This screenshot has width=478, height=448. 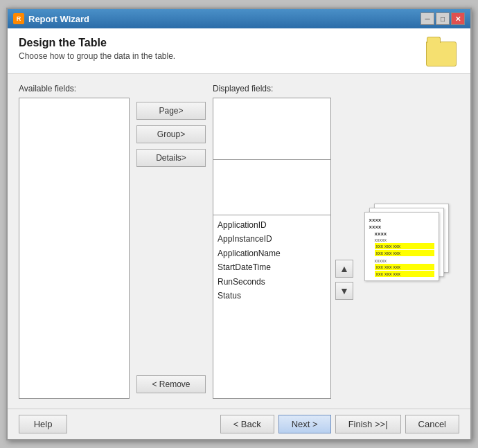 What do you see at coordinates (272, 225) in the screenshot?
I see `field-item-0: ApplicationID` at bounding box center [272, 225].